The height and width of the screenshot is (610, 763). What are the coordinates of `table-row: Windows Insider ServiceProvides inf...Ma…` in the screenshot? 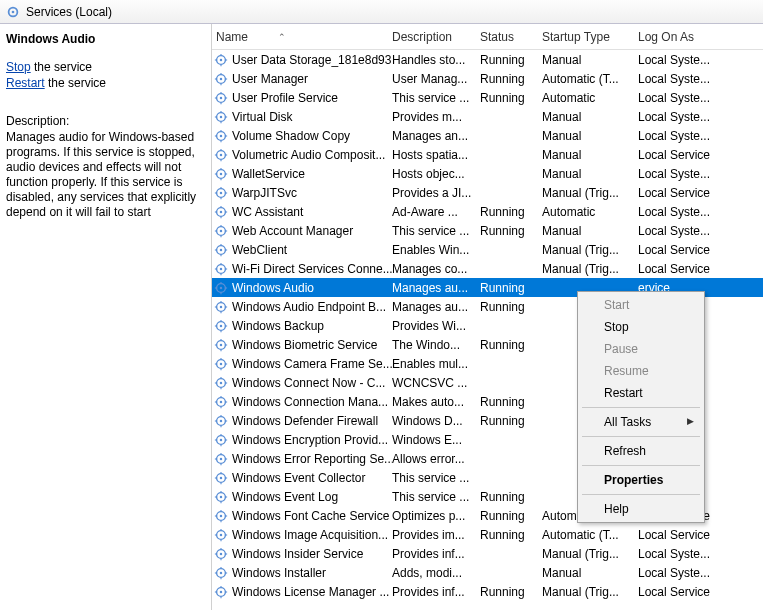 It's located at (488, 554).